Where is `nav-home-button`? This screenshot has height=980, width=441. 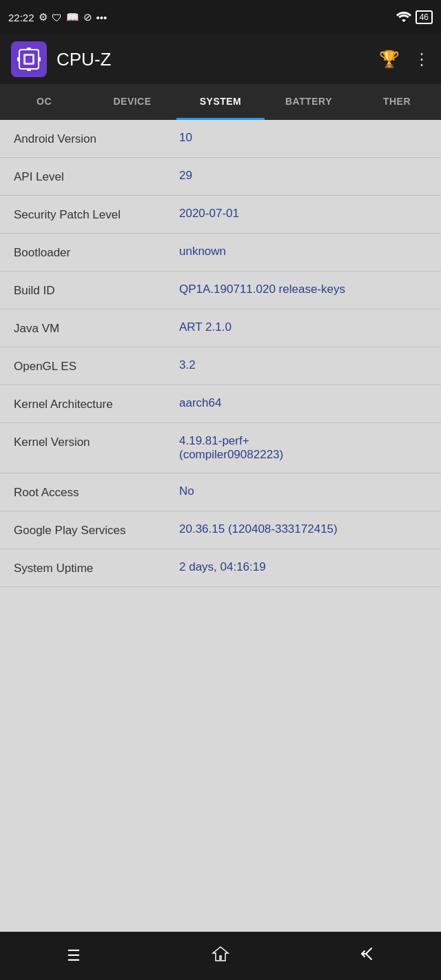 nav-home-button is located at coordinates (220, 956).